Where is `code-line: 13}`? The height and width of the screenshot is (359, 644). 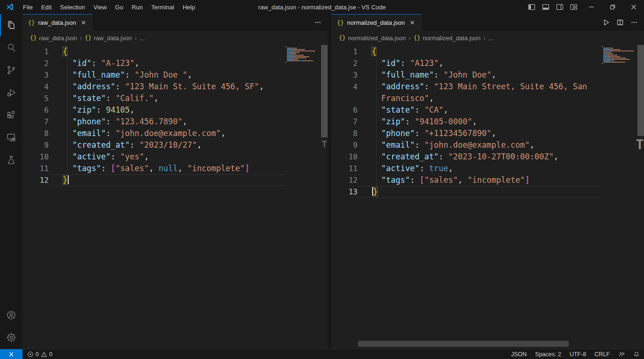 code-line: 13} is located at coordinates (466, 192).